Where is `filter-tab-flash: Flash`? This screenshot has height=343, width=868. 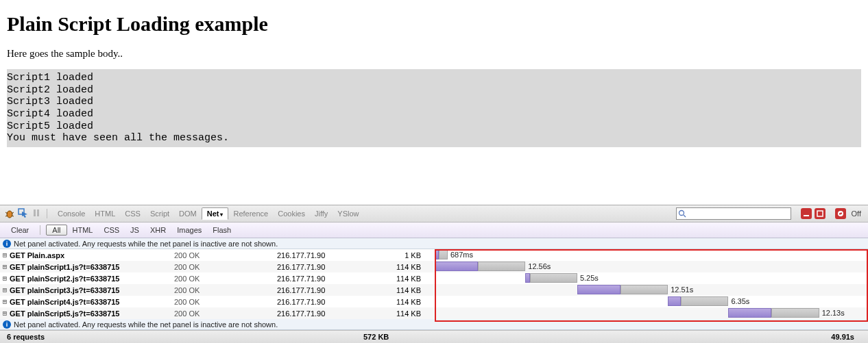
filter-tab-flash: Flash is located at coordinates (222, 230).